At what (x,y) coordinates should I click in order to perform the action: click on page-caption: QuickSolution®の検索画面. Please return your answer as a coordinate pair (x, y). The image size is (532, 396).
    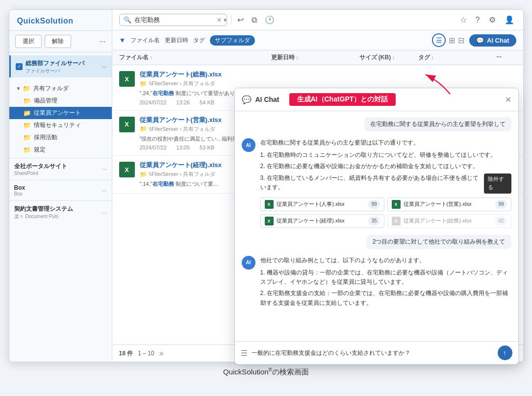
    Looking at the image, I should click on (266, 372).